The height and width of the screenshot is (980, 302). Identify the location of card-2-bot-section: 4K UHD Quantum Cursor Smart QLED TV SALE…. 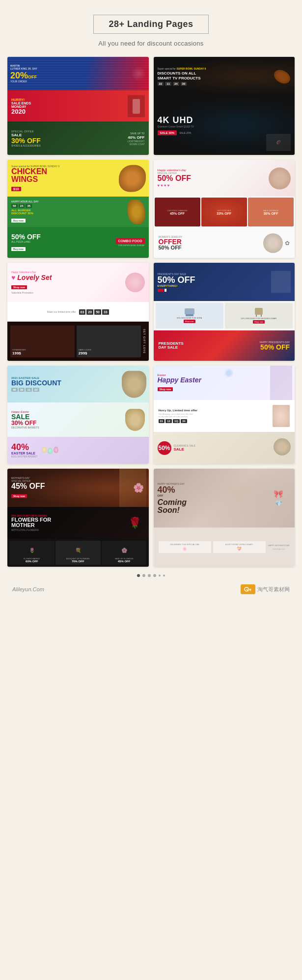
(224, 126).